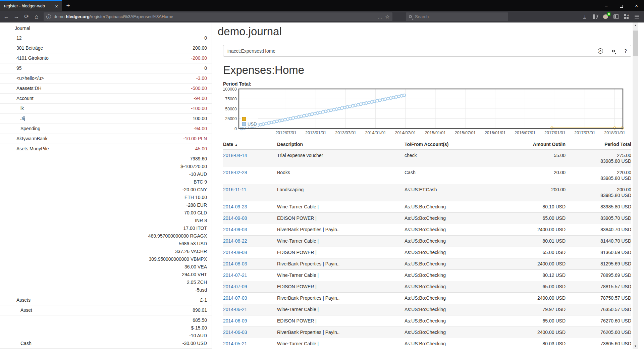 The width and height of the screenshot is (644, 349). Describe the element at coordinates (235, 241) in the screenshot. I see `transaction-date-link: 2014-08-22` at that location.